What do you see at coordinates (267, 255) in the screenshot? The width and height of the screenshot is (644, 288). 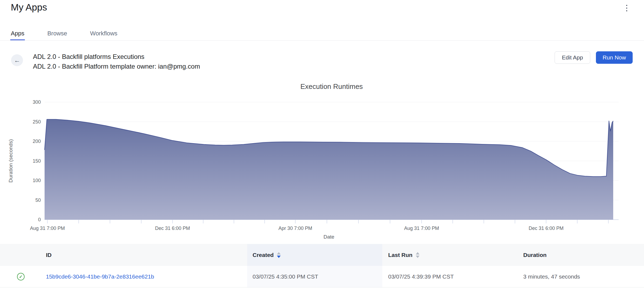 I see `column-header-created: Created` at bounding box center [267, 255].